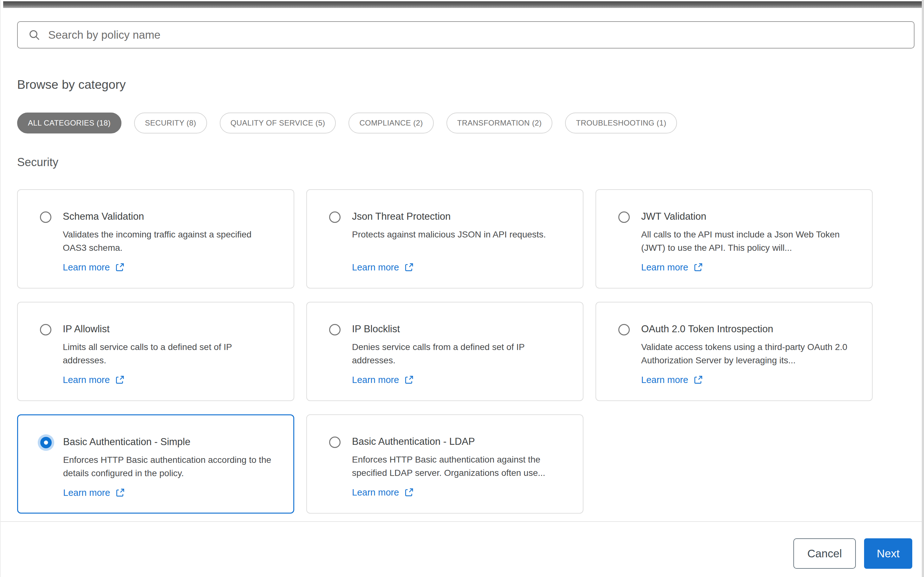  What do you see at coordinates (748, 354) in the screenshot?
I see `card-body: OAuth 2.0 Token Introspection Validate a…` at bounding box center [748, 354].